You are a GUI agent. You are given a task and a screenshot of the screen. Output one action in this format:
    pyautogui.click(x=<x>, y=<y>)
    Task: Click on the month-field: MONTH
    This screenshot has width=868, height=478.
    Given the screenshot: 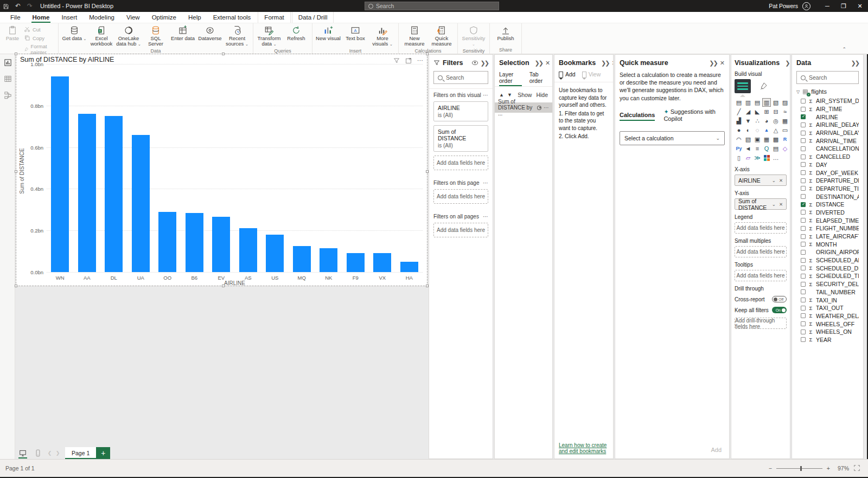 What is the action you would take?
    pyautogui.click(x=830, y=244)
    